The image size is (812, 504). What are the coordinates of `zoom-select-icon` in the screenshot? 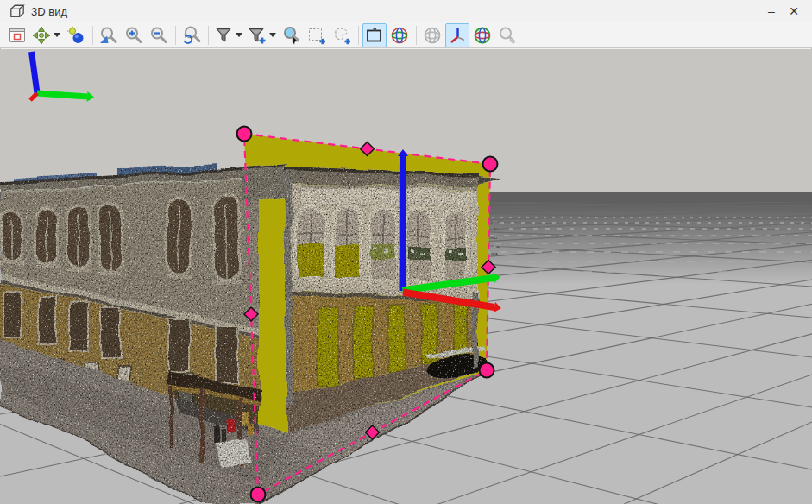 It's located at (292, 35).